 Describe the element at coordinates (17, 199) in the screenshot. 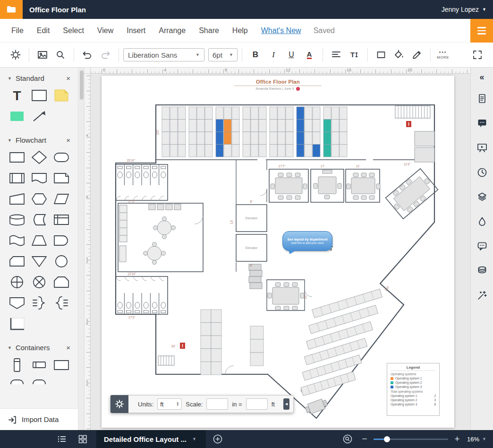

I see `shape-manual-input` at that location.